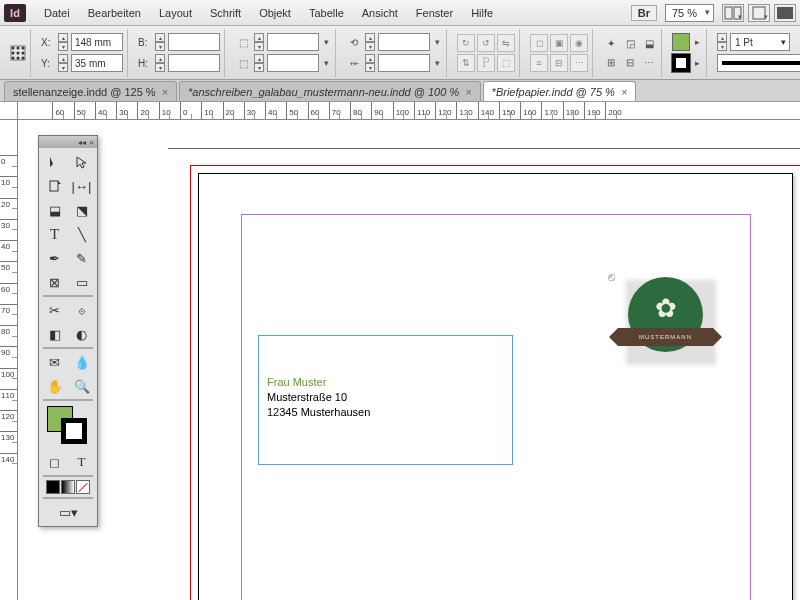  I want to click on stroke-dd-icon: ▸, so click(698, 63).